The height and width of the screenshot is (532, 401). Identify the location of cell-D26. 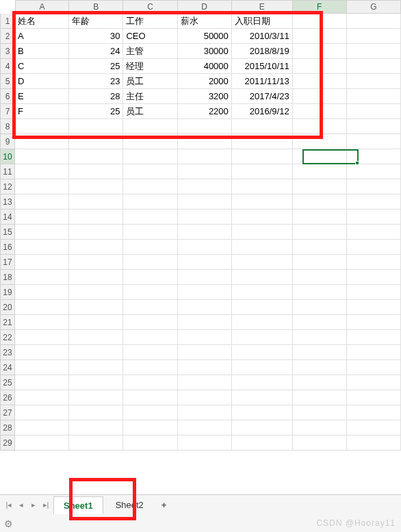
(205, 398).